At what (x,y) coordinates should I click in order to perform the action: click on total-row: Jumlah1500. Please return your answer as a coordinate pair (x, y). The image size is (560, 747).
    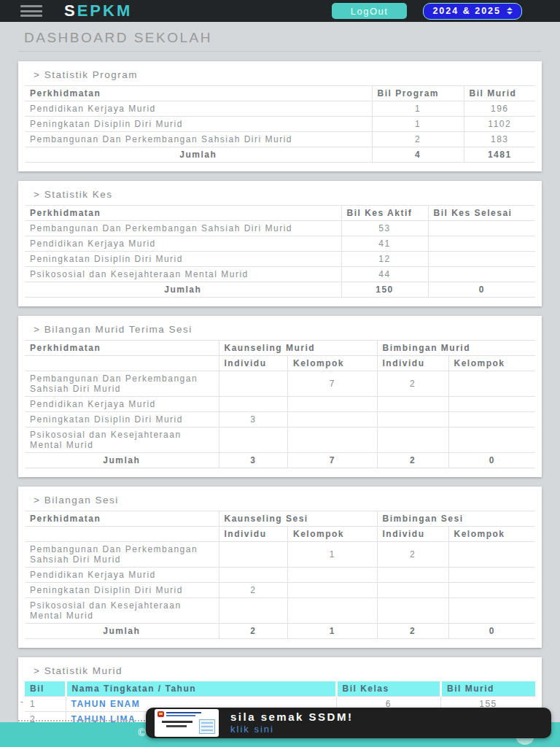
    Looking at the image, I should click on (280, 290).